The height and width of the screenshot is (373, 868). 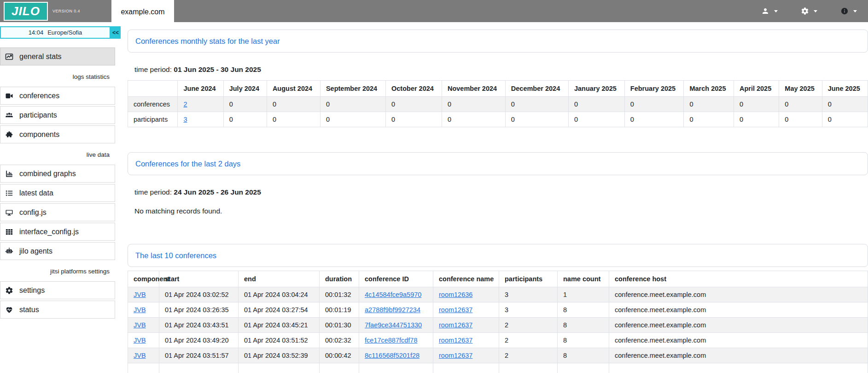 What do you see at coordinates (849, 11) in the screenshot?
I see `info-menu` at bounding box center [849, 11].